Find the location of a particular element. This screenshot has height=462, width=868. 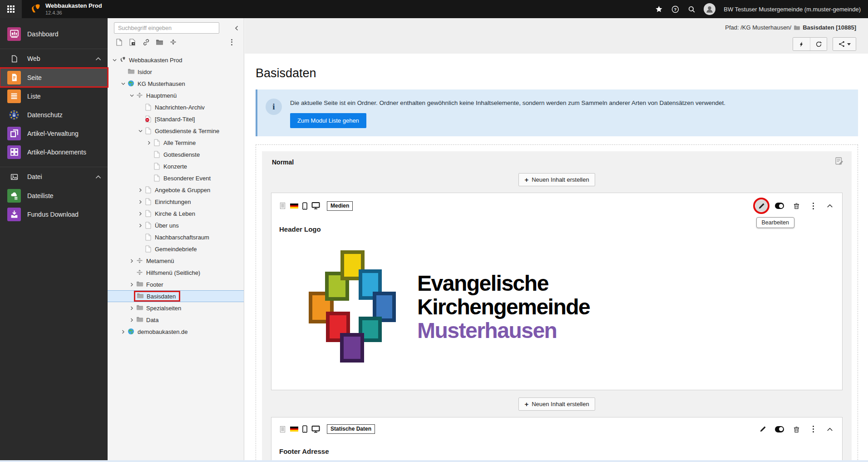

search-icon is located at coordinates (691, 9).